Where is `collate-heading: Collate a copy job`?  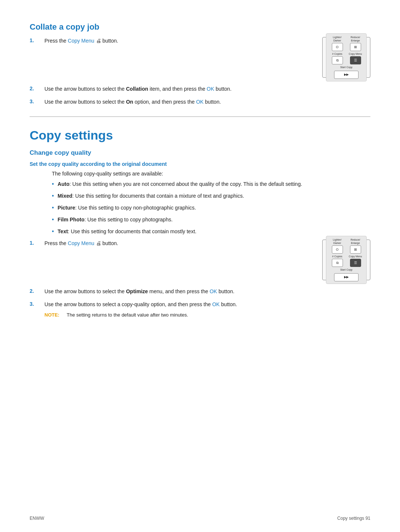 collate-heading: Collate a copy job is located at coordinates (200, 27).